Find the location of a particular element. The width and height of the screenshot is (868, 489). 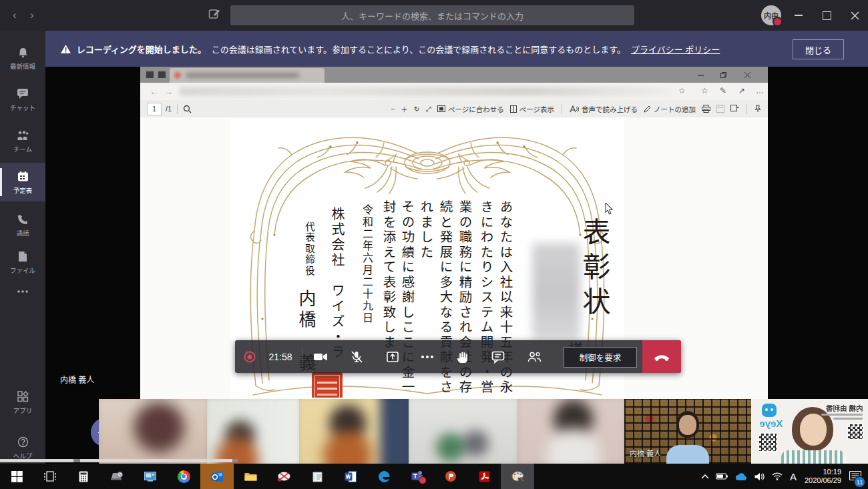

tab-favicon is located at coordinates (178, 75).